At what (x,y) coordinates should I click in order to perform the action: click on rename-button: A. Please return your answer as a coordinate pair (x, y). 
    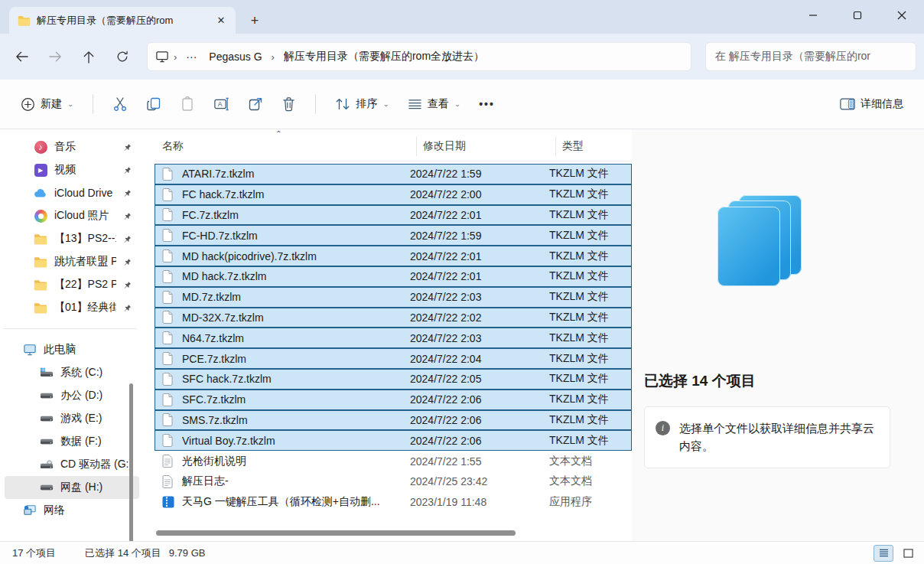
    Looking at the image, I should click on (222, 104).